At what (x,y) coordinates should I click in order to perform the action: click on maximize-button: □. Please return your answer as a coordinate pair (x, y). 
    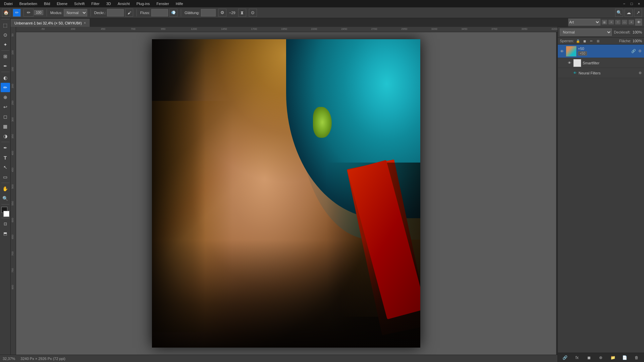
    Looking at the image, I should click on (632, 4).